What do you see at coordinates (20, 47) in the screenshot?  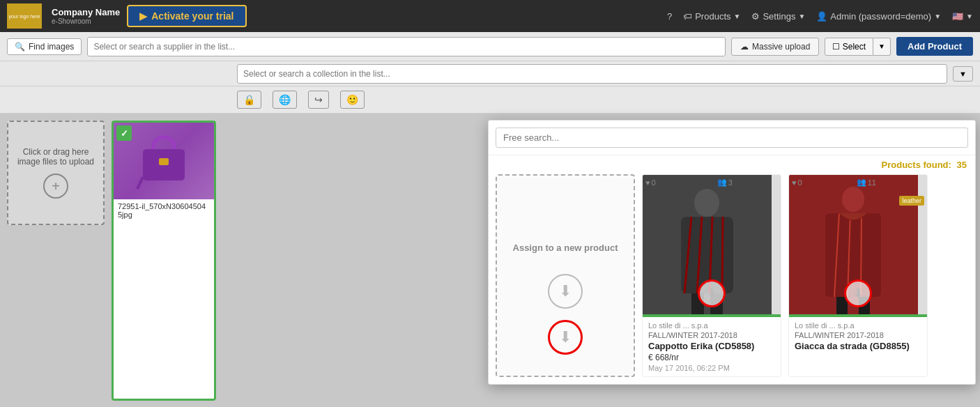 I see `search-icon: 🔍` at bounding box center [20, 47].